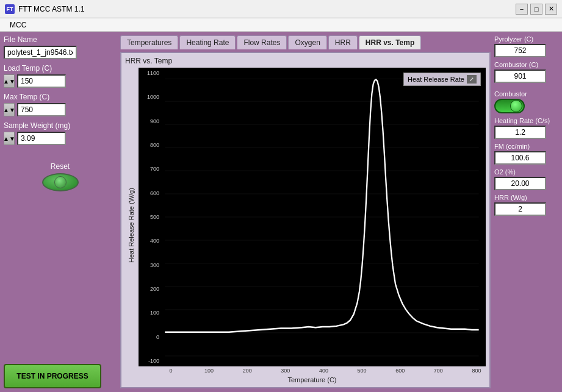 This screenshot has height=392, width=562. What do you see at coordinates (9, 81) in the screenshot?
I see `load-temp-spinner-btn: ▲▼` at bounding box center [9, 81].